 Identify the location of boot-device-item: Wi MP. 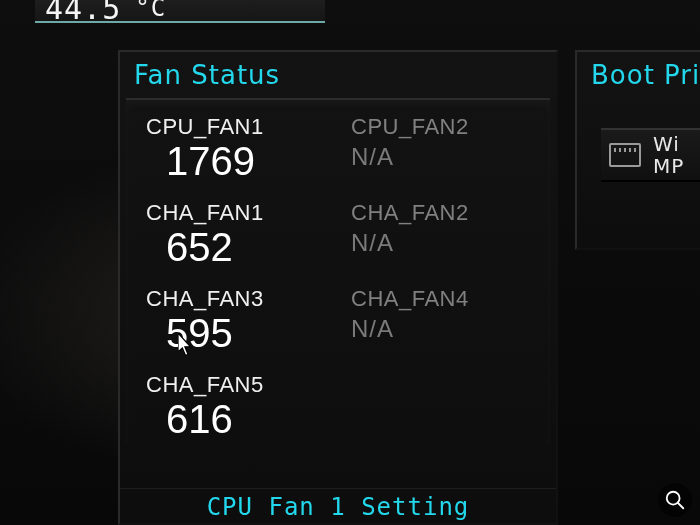
(650, 155).